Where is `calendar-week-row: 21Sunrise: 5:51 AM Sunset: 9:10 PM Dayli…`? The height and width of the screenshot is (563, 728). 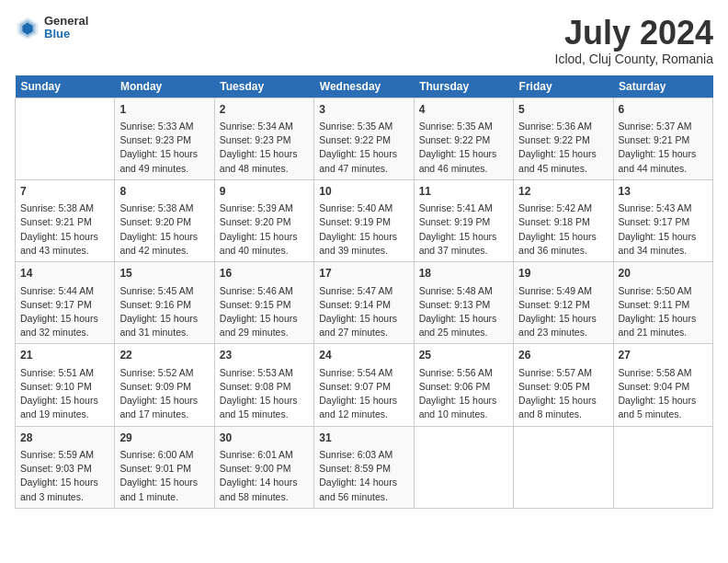
calendar-week-row: 21Sunrise: 5:51 AM Sunset: 9:10 PM Dayli… is located at coordinates (364, 385).